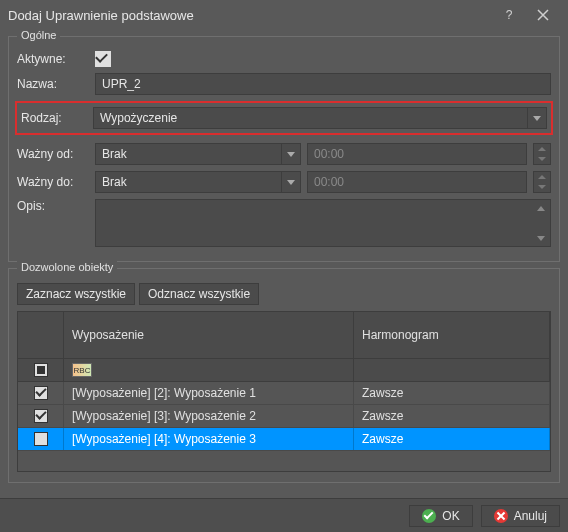 This screenshot has height=532, width=568. Describe the element at coordinates (199, 294) in the screenshot. I see `deselect-all-button: Odznacz wszystkie` at that location.